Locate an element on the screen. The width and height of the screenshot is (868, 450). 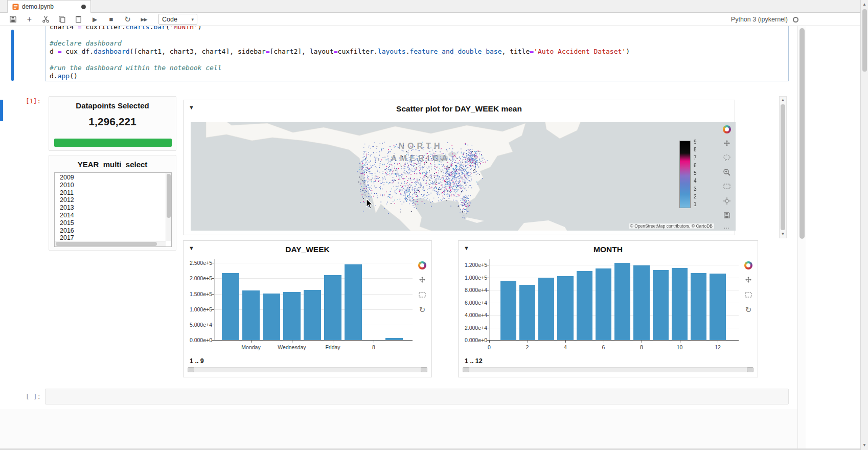
code-editor: chart4 = cuxfilter.charts.bar('MONTH') #… is located at coordinates (417, 53).